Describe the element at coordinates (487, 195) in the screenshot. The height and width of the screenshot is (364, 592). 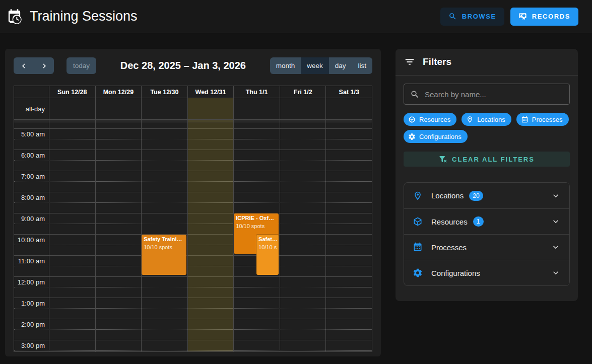
I see `accordion-section-locations: Locations 20` at that location.